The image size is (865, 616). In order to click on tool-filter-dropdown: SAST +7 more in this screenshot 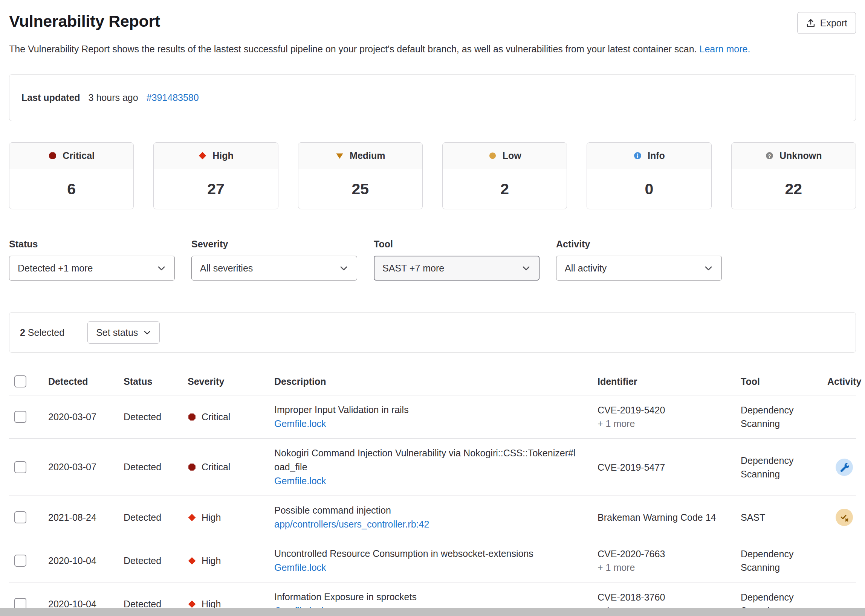, I will do `click(457, 268)`.